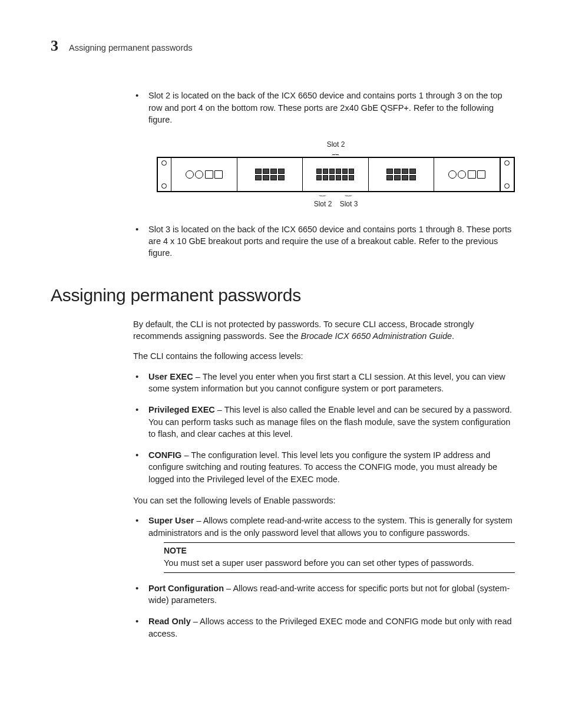  Describe the element at coordinates (339, 563) in the screenshot. I see `note-text: You must set a super user password befor…` at that location.